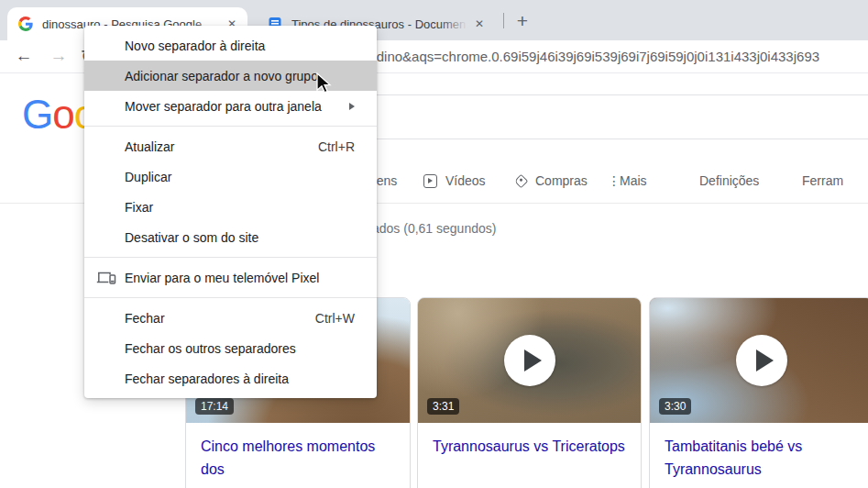  Describe the element at coordinates (530, 440) in the screenshot. I see `video-title: Tyrannosaurus vs Triceratops` at that location.